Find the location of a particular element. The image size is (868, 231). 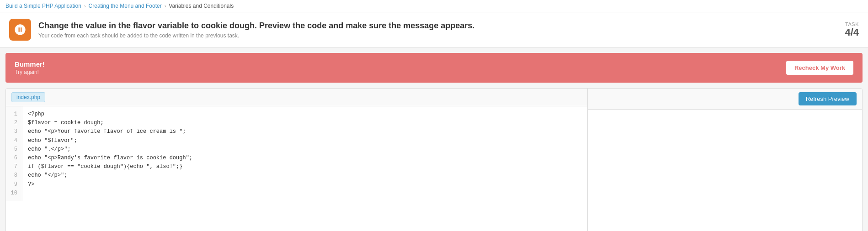

task-header-left: Change the value in the flavor variable … is located at coordinates (422, 30).